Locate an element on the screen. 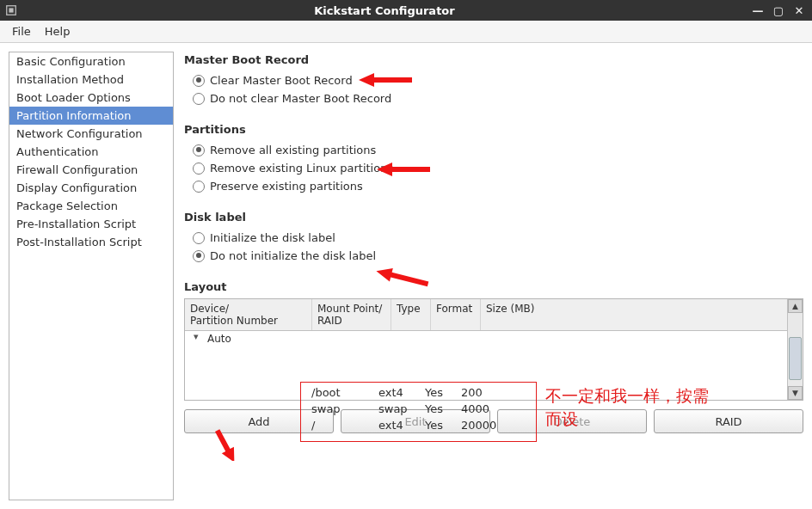 This screenshot has width=812, height=509. partitions-option-remove-linux: Remove existing Linux partitions is located at coordinates (494, 169).